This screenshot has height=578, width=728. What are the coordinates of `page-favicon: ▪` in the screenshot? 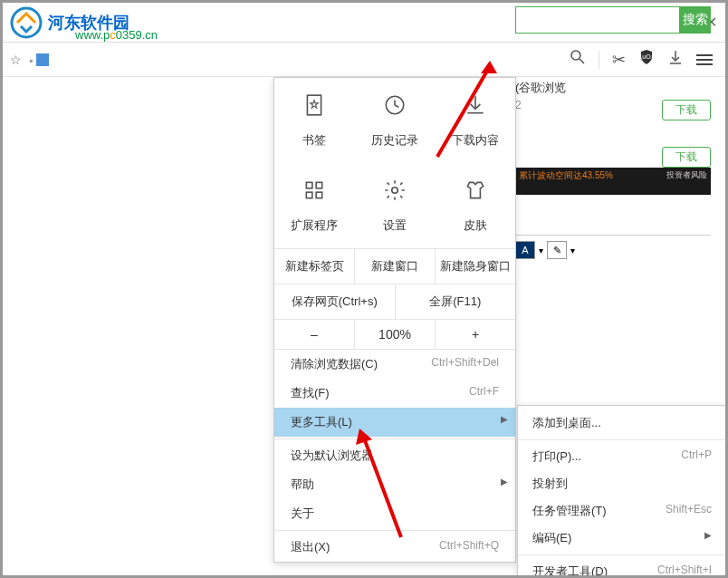 It's located at (39, 60).